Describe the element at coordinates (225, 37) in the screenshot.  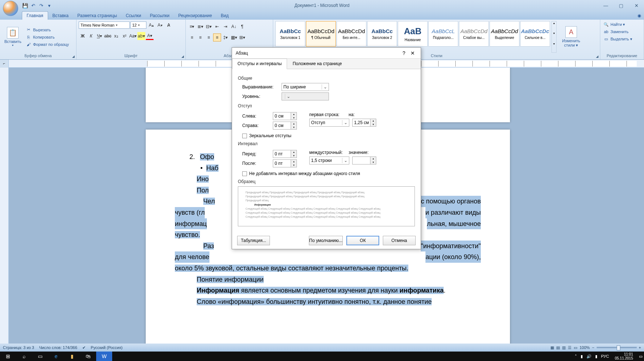
I see `line-spacing-button: ‡▾` at that location.